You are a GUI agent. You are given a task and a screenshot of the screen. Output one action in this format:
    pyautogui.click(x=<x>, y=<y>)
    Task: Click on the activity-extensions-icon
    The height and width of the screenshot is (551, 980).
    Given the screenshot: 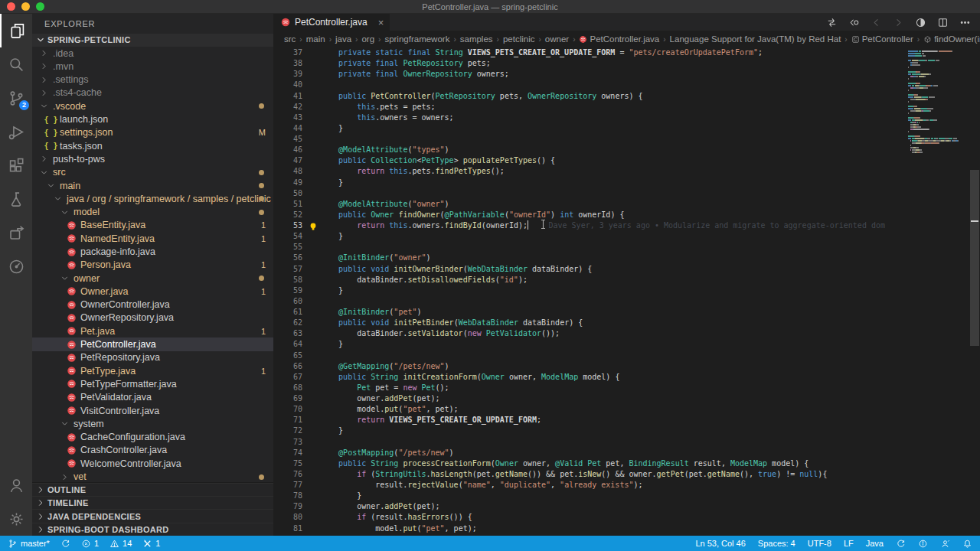 What is the action you would take?
    pyautogui.click(x=16, y=165)
    